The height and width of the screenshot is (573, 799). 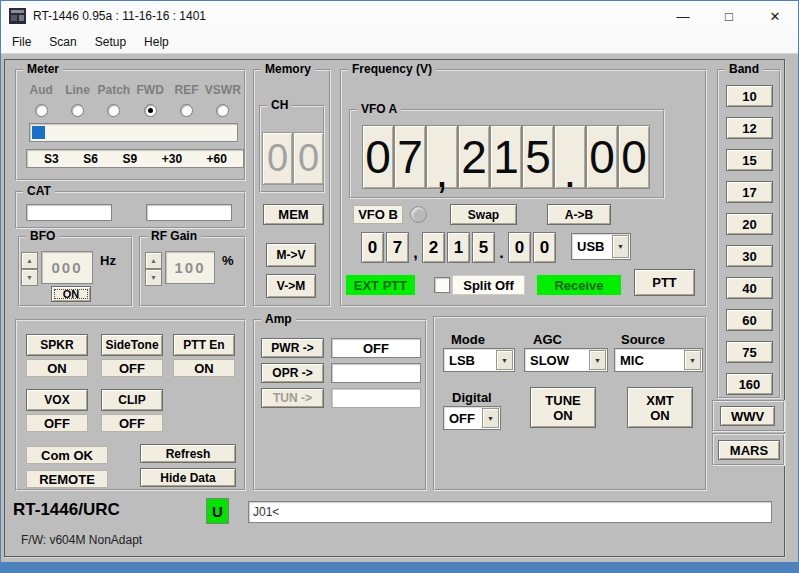 I want to click on vfo-b-display: 0 7 , 2 1 5 . 0 0, so click(x=460, y=248).